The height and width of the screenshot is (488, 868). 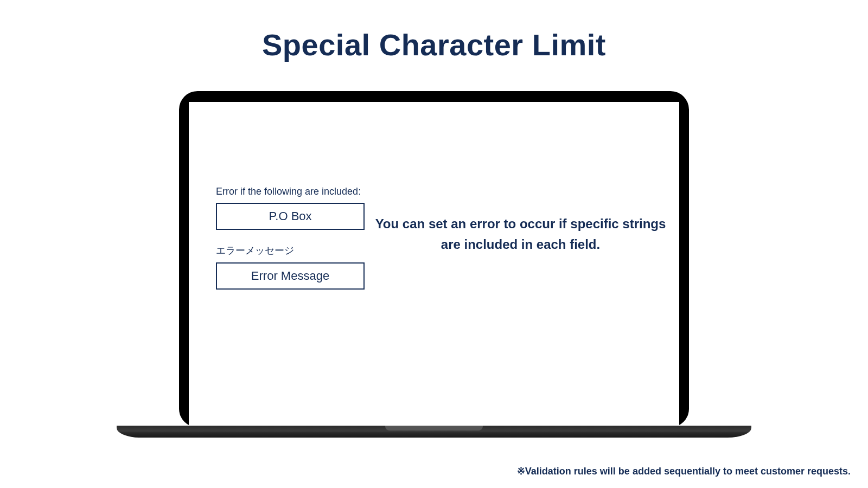 I want to click on error-message-label: エラーメッセージ, so click(x=292, y=251).